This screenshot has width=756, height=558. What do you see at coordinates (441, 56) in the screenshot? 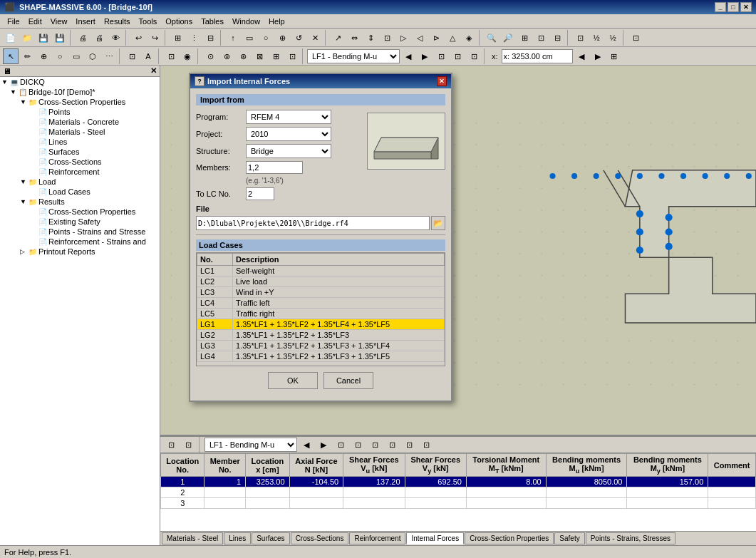
I see `lc-settings-btn: ⊡` at bounding box center [441, 56].